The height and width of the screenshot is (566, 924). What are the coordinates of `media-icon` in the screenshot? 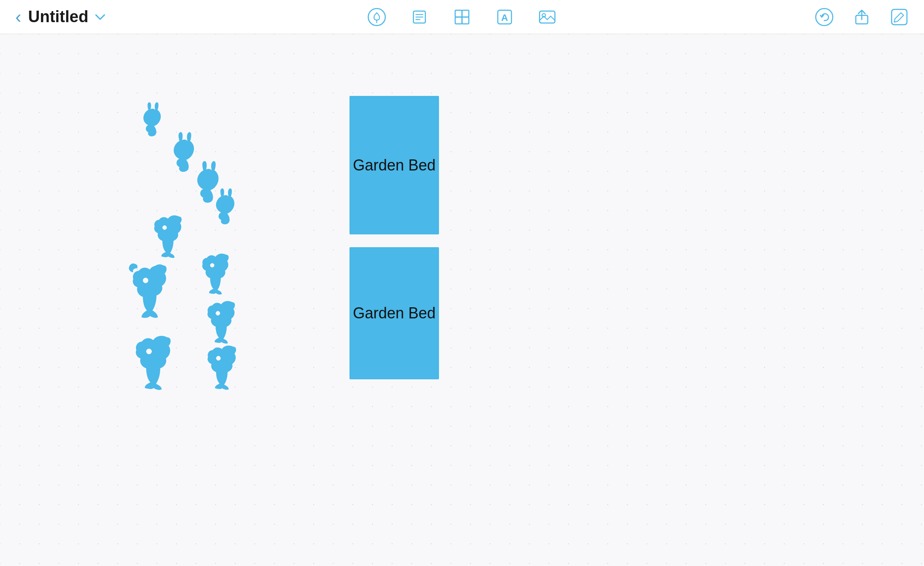 It's located at (547, 17).